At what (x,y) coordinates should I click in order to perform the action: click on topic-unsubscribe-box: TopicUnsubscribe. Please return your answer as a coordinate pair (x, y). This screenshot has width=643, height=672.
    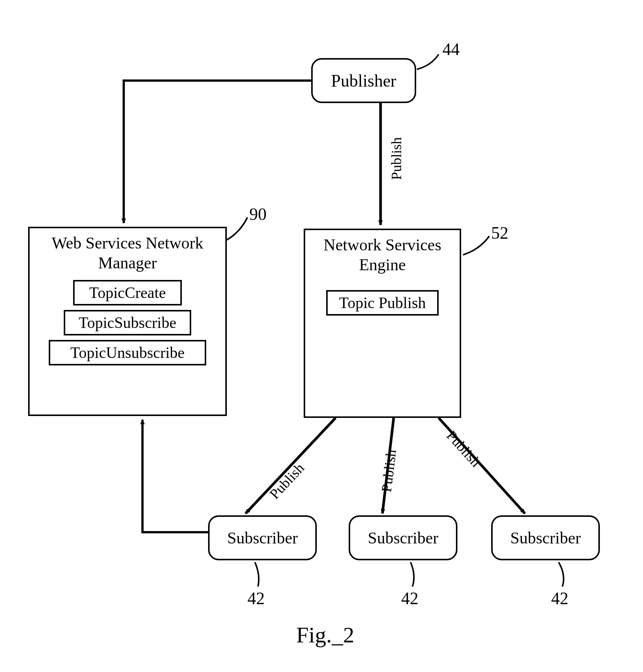
    Looking at the image, I should click on (127, 353).